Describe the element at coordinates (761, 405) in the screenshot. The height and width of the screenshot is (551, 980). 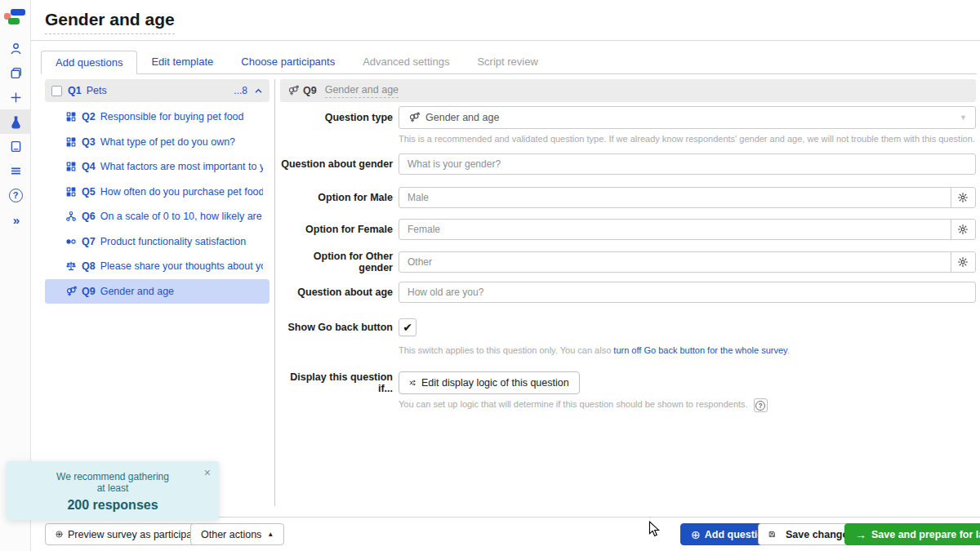
I see `help-icon: ?` at that location.